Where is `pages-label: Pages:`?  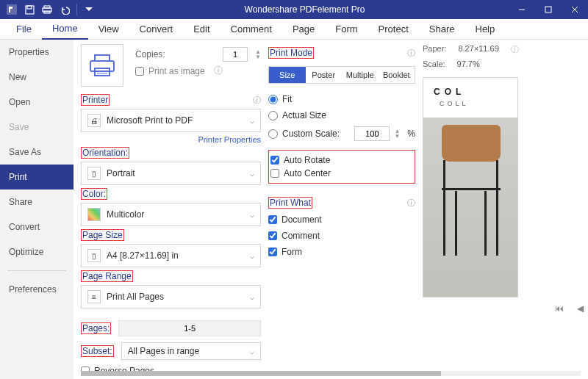
pages-label: Pages: is located at coordinates (96, 328).